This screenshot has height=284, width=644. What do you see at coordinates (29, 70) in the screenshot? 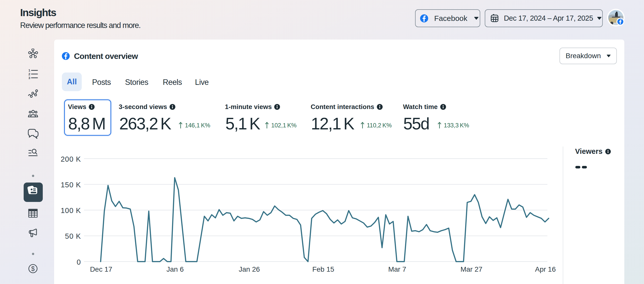
I see `svg-text: 1` at bounding box center [29, 70].